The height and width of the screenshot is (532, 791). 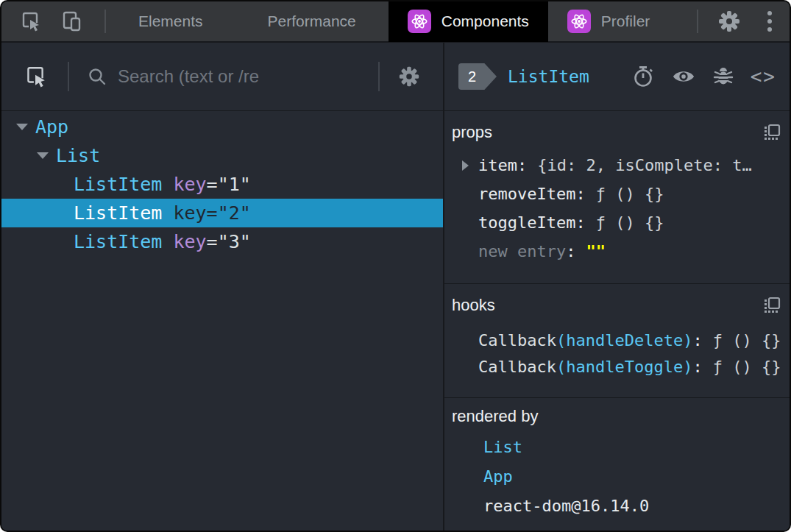 I want to click on inspect-element-icon, so click(x=30, y=21).